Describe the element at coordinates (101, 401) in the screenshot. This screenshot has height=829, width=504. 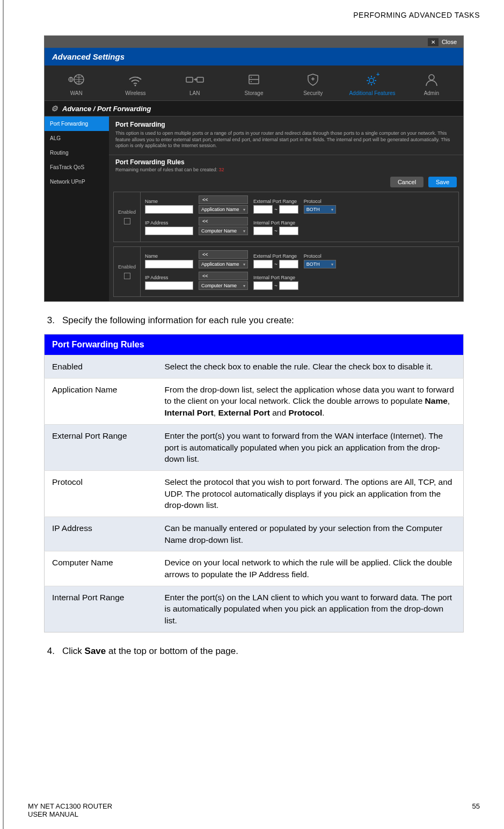
I see `row-label: Application Name` at that location.